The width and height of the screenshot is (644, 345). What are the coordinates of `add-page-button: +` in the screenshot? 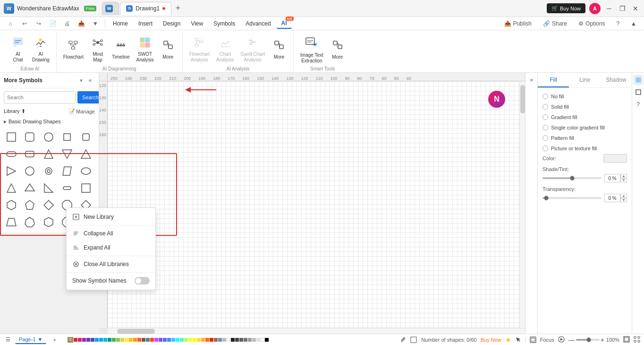 It's located at (54, 340).